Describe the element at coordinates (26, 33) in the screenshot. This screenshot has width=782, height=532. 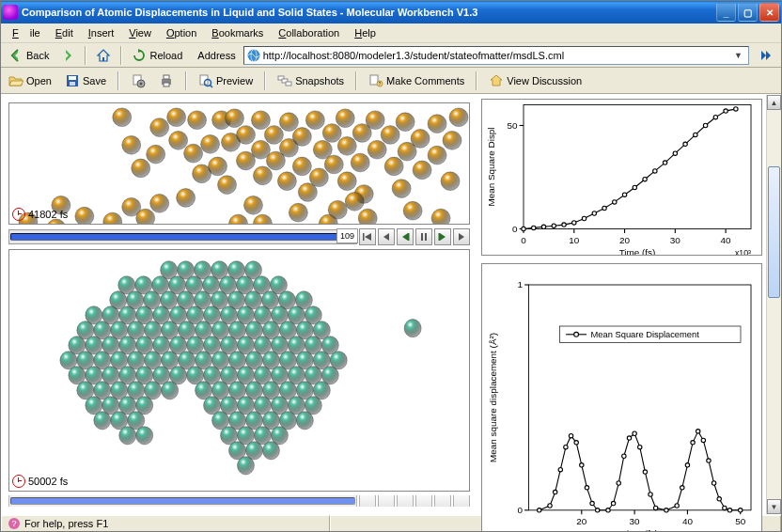
I see `menu-file: File` at that location.